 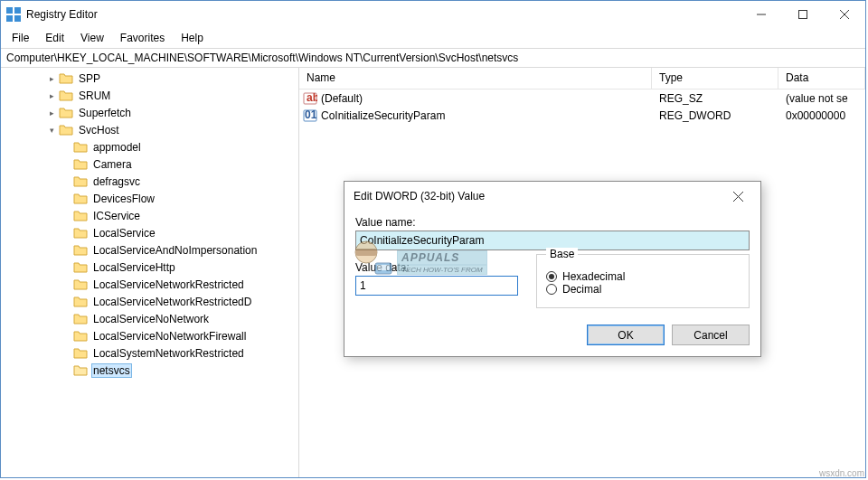 I want to click on value-data: 0x00000000, so click(x=822, y=116).